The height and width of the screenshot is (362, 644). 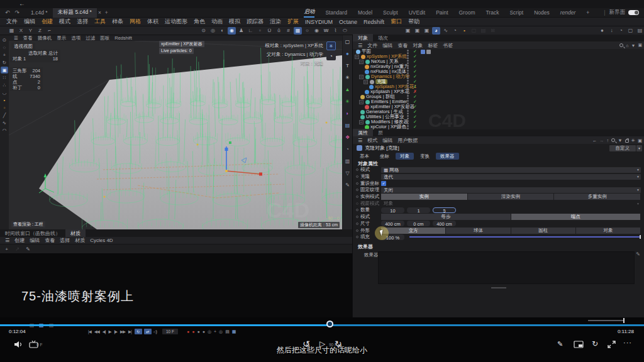 I want to click on workspace-tab-Script: Script, so click(x=516, y=13).